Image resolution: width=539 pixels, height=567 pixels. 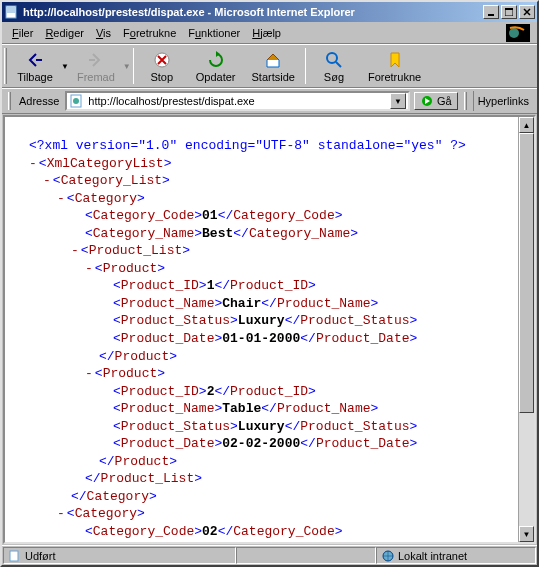 What do you see at coordinates (162, 60) in the screenshot?
I see `stop-icon` at bounding box center [162, 60].